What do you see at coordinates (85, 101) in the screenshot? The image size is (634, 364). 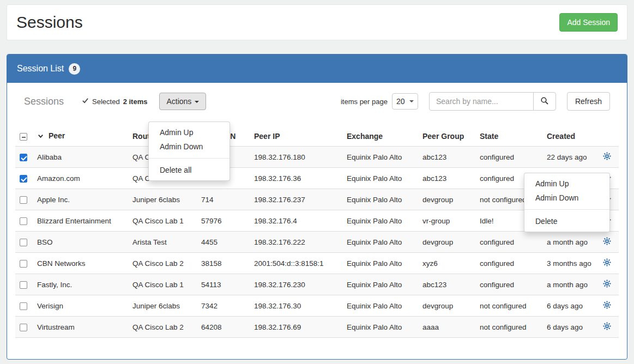 I see `check-icon` at bounding box center [85, 101].